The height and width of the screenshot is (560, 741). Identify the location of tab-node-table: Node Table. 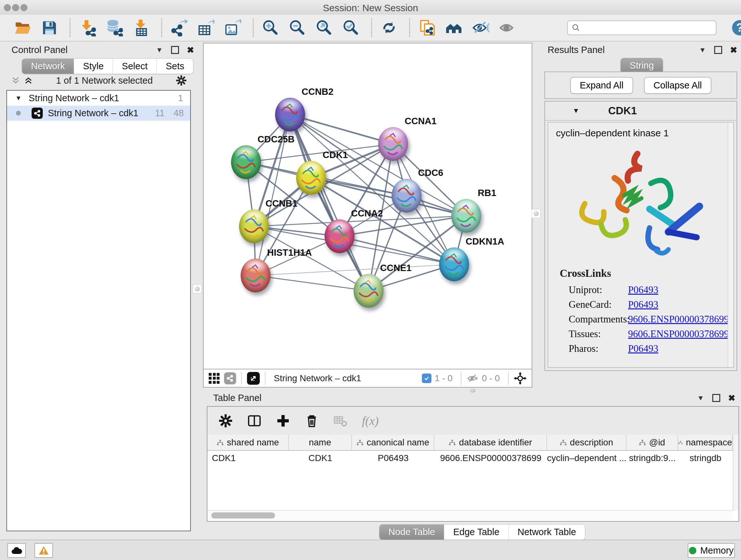
(412, 532).